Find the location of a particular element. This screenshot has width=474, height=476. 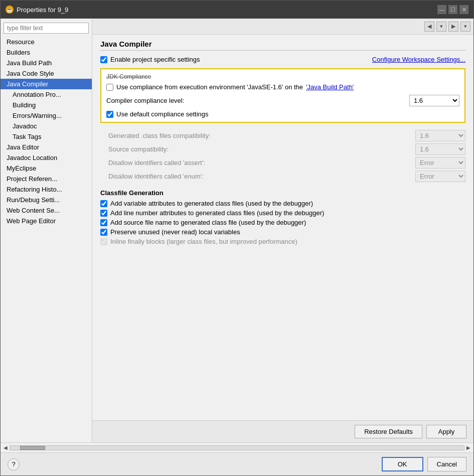

sidebar-item-annotation-processing: Annotation Pro... is located at coordinates (46, 94).